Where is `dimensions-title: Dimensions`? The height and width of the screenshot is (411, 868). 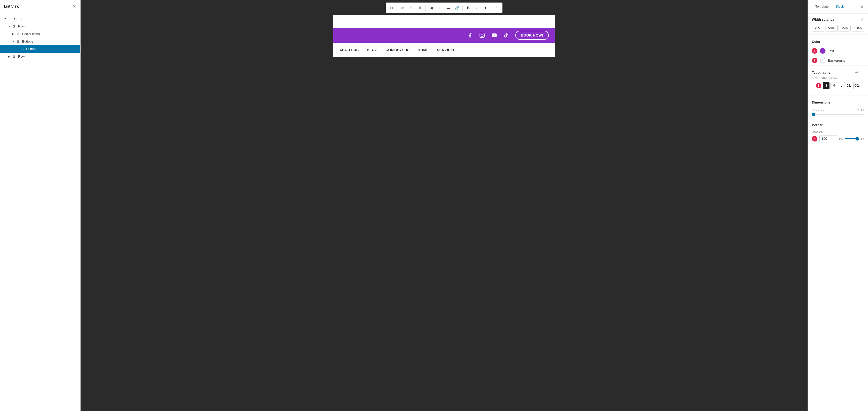
dimensions-title: Dimensions is located at coordinates (821, 102).